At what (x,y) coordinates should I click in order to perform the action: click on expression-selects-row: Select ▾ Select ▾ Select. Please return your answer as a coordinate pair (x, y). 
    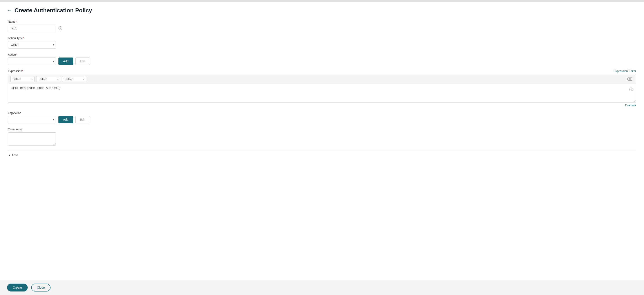
    Looking at the image, I should click on (322, 79).